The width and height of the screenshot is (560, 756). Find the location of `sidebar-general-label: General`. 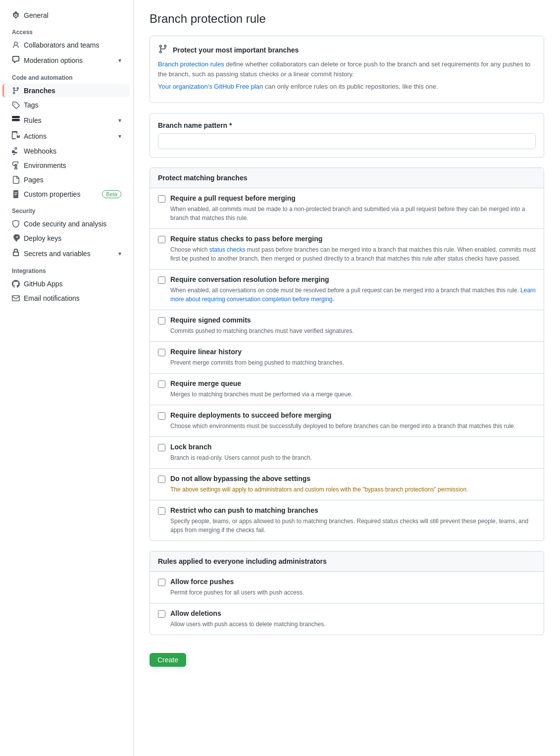

sidebar-general-label: General is located at coordinates (36, 15).